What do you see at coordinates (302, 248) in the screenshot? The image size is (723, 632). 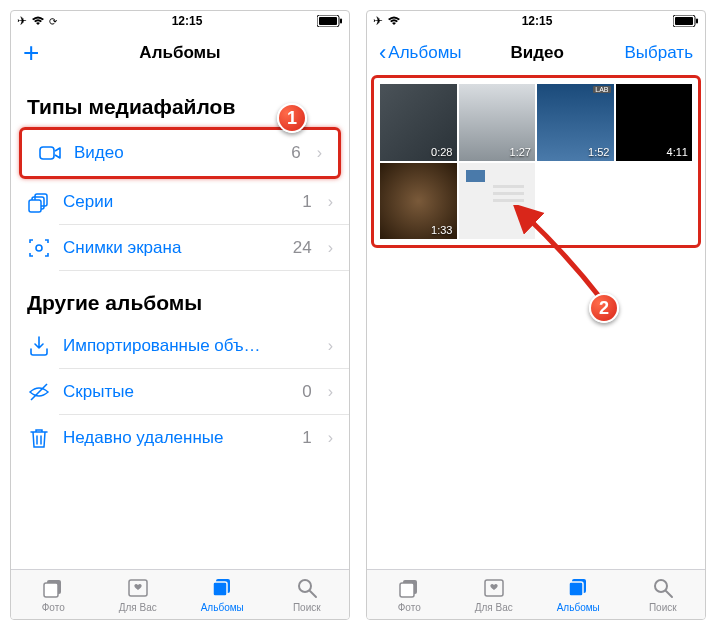 I see `row-count: 24` at bounding box center [302, 248].